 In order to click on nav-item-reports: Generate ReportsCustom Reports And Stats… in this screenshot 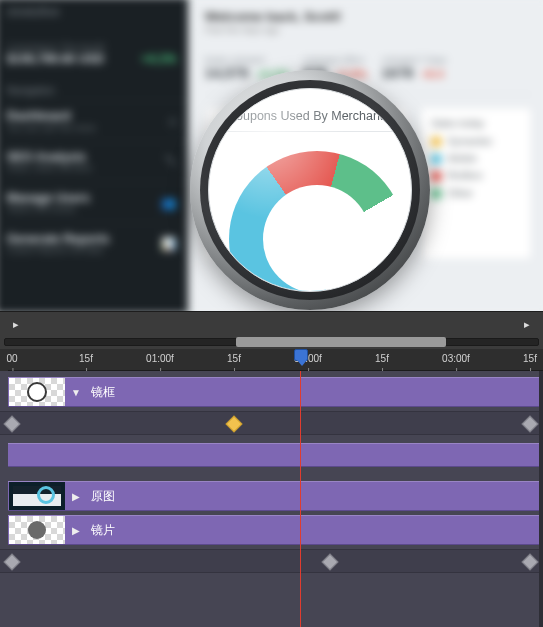, I will do `click(94, 242)`.